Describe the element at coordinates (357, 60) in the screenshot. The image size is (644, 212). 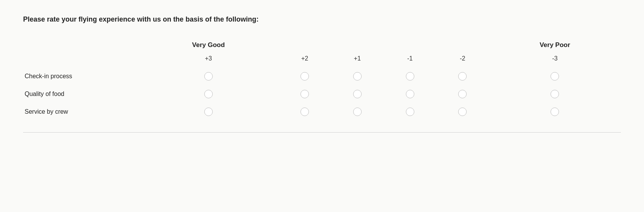
I see `score-p1: +1` at that location.